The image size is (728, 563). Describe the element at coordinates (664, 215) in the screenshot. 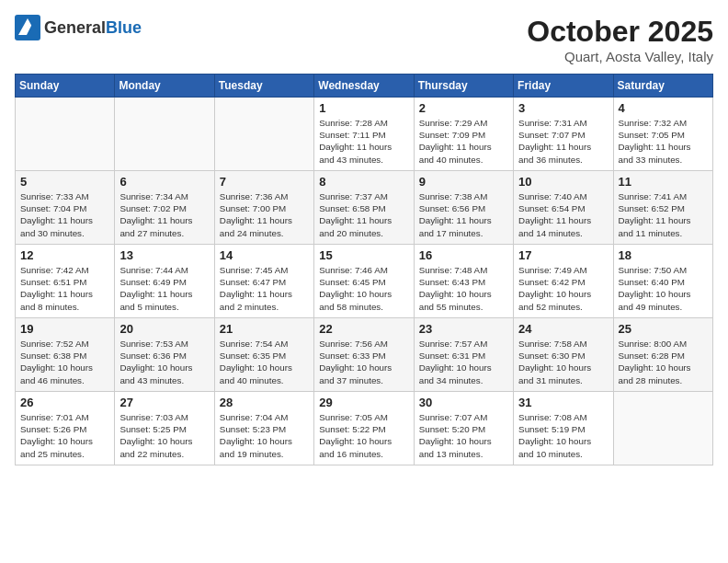

I see `day-info: Sunrise: 7:41 AMSunset: 6:52 PMDaylight:…` at that location.